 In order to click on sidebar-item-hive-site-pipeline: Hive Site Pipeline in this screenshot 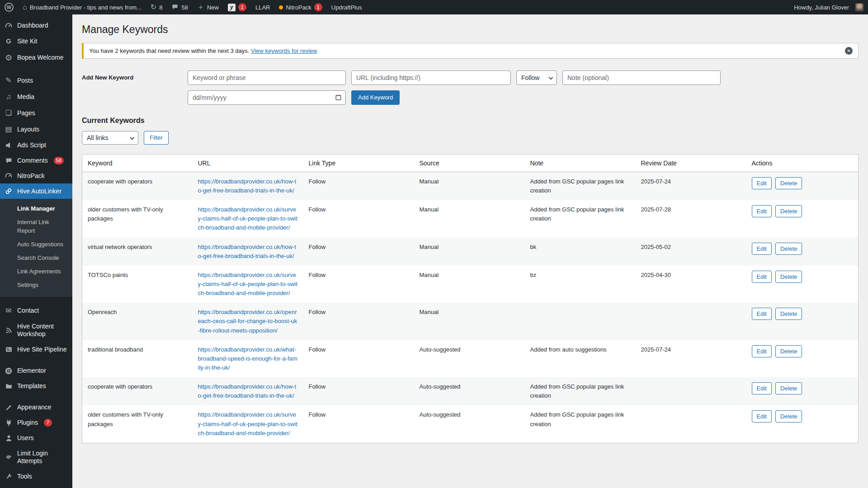, I will do `click(36, 350)`.